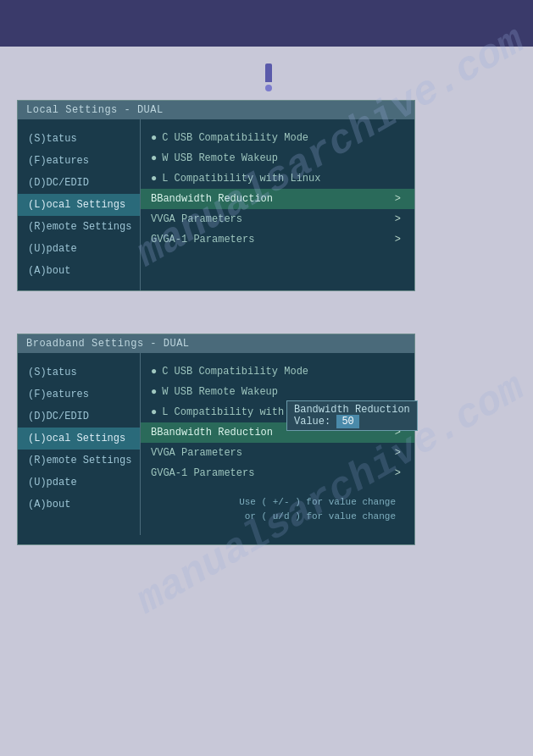 The image size is (533, 756). What do you see at coordinates (154, 453) in the screenshot?
I see `p2-vga-prefix: V` at bounding box center [154, 453].